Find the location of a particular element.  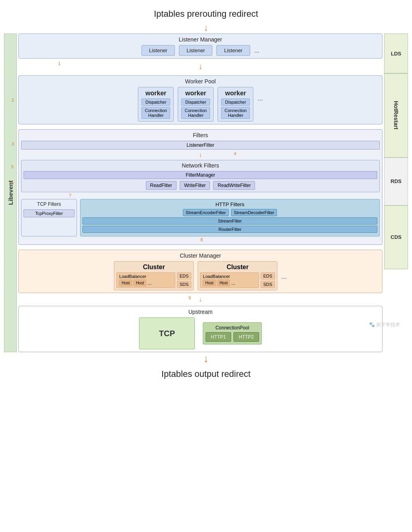

worker-title-2: worker is located at coordinates (196, 93).